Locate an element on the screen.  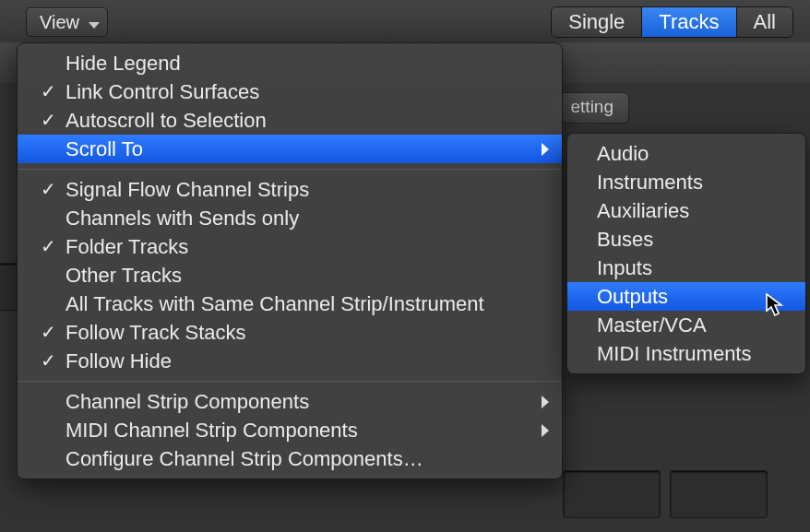
view-menu-button: View is located at coordinates (66, 22).